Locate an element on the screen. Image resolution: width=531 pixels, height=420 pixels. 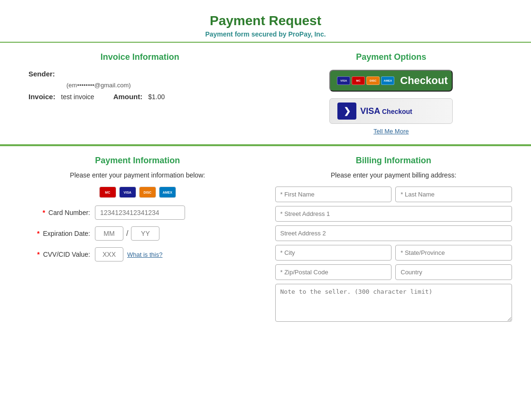
city-wrapper is located at coordinates (334, 252).